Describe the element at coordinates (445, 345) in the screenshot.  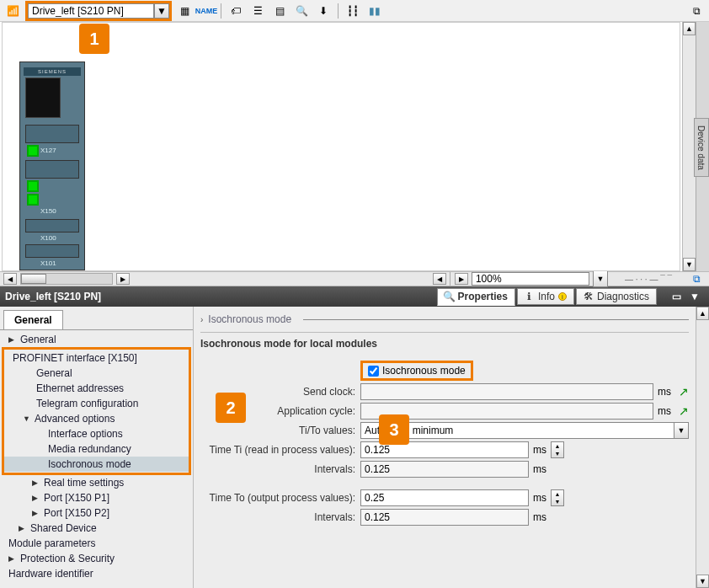
I see `section-title: Isochronous mode for local modules` at that location.